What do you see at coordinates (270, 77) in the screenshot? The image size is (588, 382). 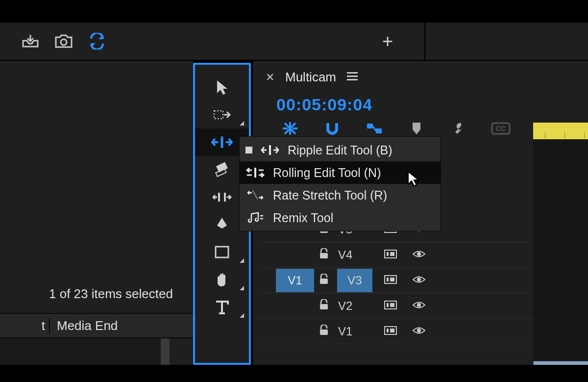 I see `close-icon: ✕` at bounding box center [270, 77].